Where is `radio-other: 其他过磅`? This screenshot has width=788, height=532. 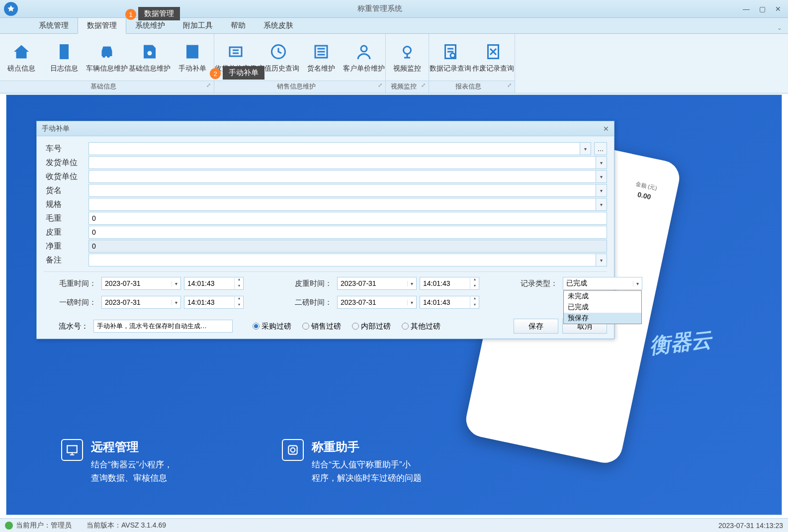 radio-other: 其他过磅 is located at coordinates (421, 326).